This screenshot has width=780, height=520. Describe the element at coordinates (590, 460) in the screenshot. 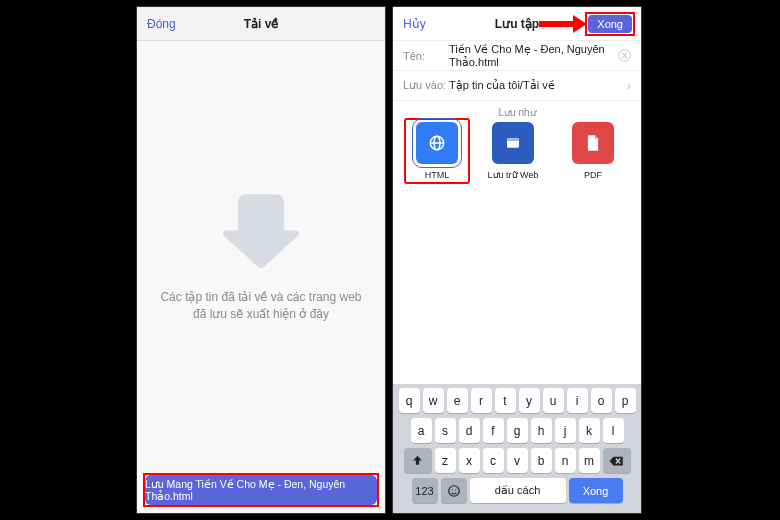

I see `key-m: m` at that location.